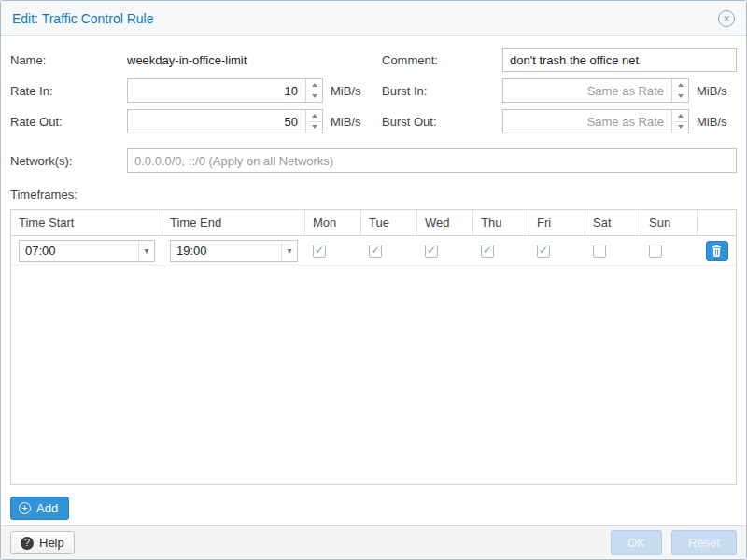  What do you see at coordinates (374, 161) in the screenshot?
I see `networks-row: Network(s):` at bounding box center [374, 161].